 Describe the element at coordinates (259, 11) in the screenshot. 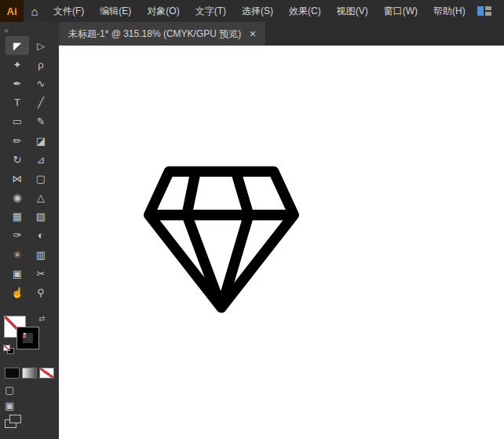

I see `menu-items: 文件(F) 编辑(E) 对象(O) 文字(T) 选择(S) 效果(C) 视图(V…` at that location.